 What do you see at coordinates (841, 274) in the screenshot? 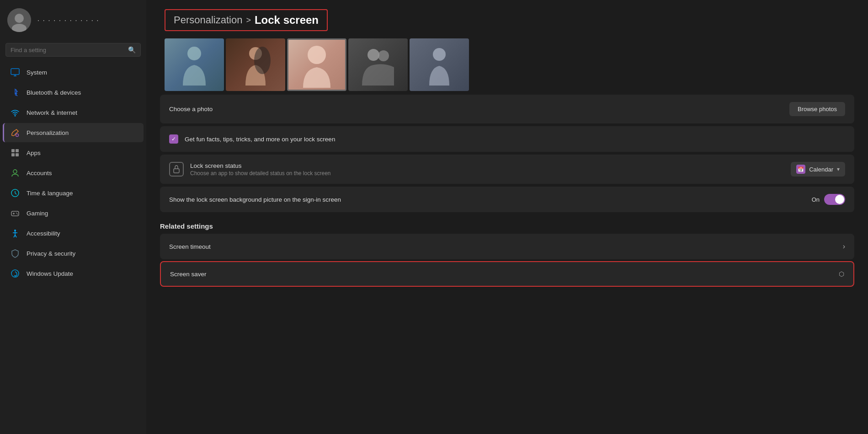
I see `external-link-icon: ⬡` at bounding box center [841, 274].